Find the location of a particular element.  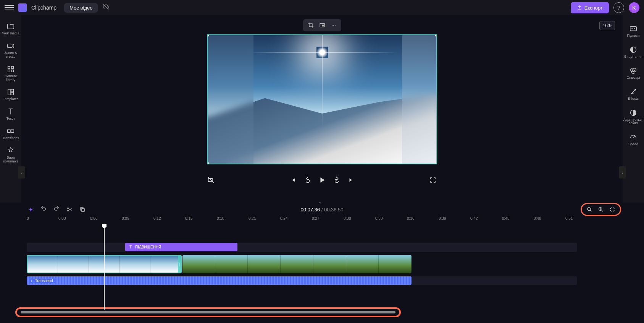

crop-button is located at coordinates (311, 25).